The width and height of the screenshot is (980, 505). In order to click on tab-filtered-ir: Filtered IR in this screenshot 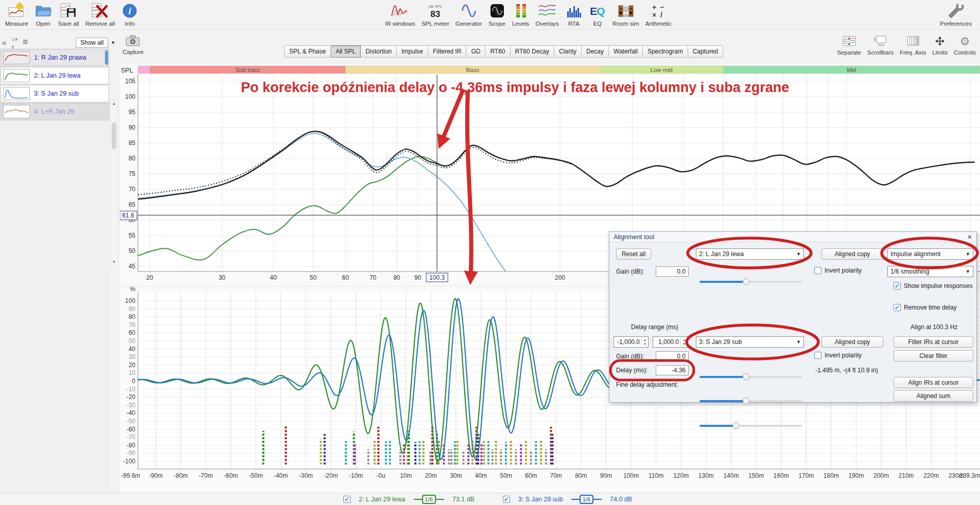, I will do `click(447, 51)`.